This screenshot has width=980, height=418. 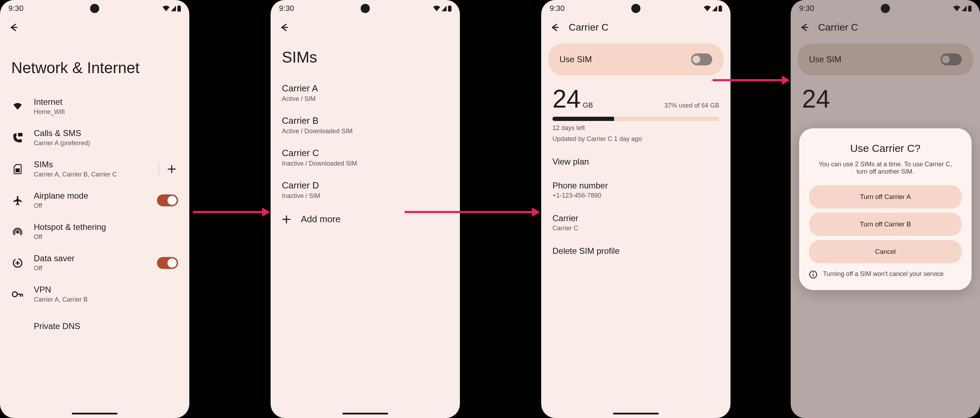 What do you see at coordinates (636, 185) in the screenshot?
I see `row-label: Phone number` at bounding box center [636, 185].